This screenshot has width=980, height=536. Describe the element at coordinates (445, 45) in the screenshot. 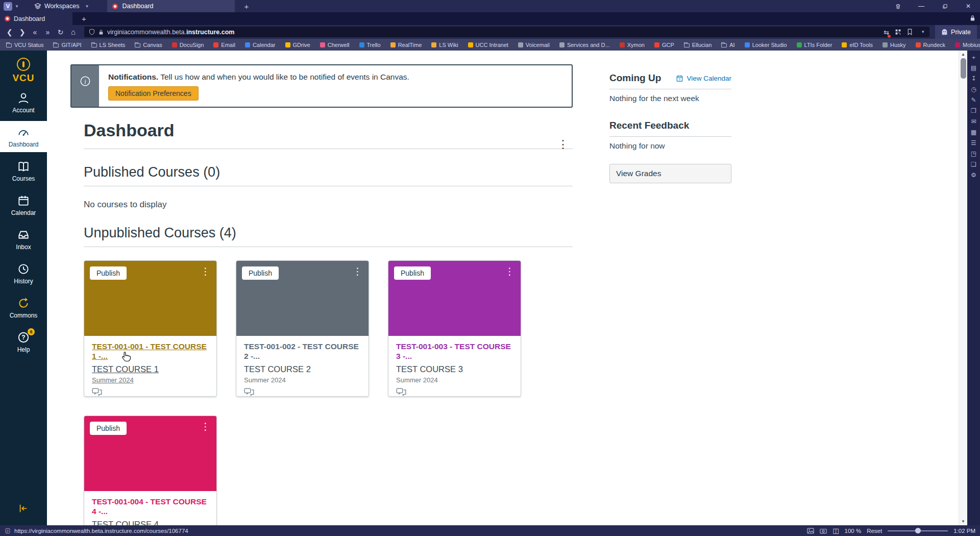

I see `bookmark-item: LS Wiki` at that location.